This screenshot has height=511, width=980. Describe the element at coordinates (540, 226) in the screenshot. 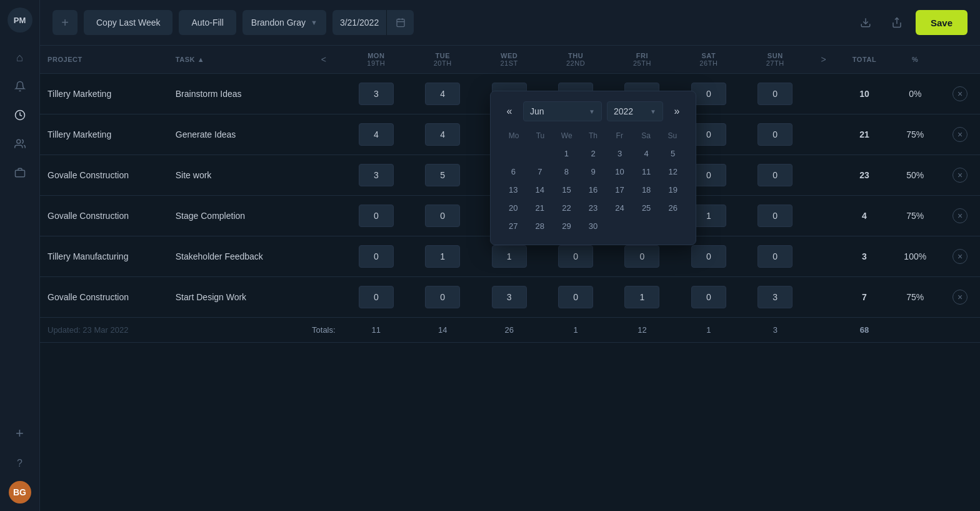

I see `calendar-day: 28` at that location.